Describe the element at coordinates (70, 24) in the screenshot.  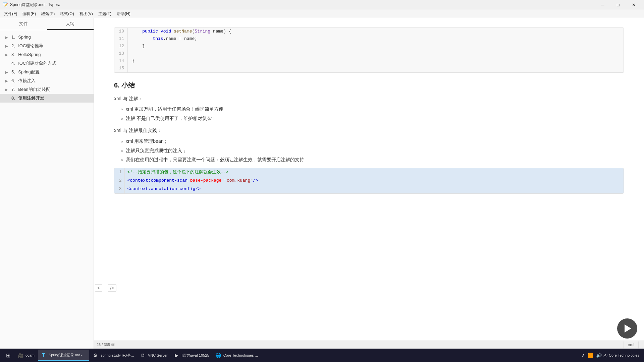
I see `tab-outline: 大纲` at that location.